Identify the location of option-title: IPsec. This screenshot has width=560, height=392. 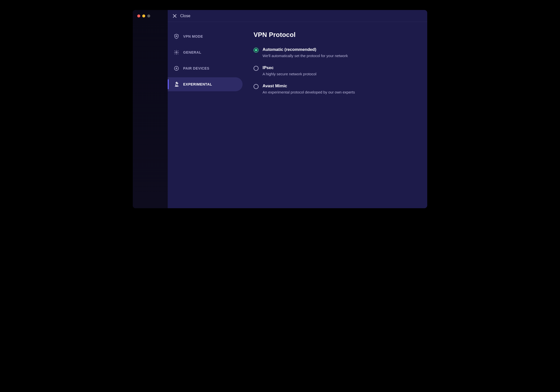
(289, 68).